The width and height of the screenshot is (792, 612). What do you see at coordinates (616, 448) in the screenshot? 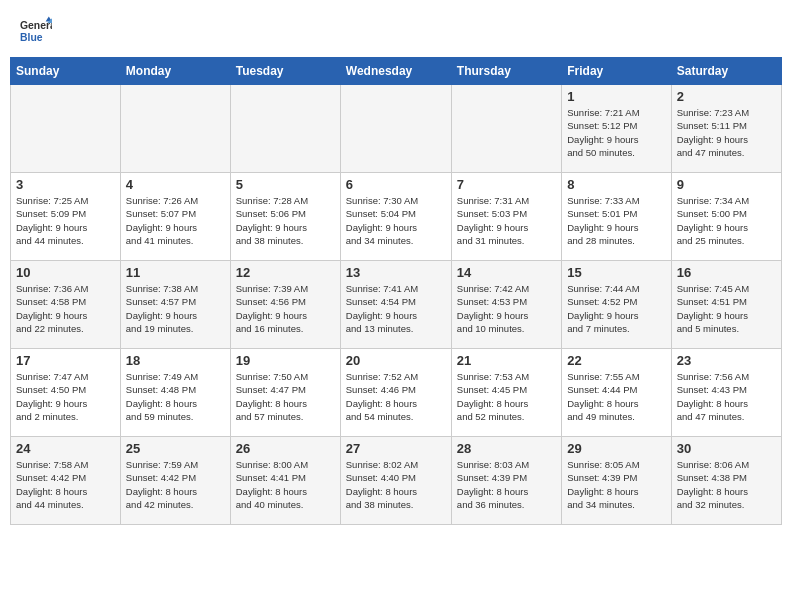
I see `day-number: 29` at bounding box center [616, 448].